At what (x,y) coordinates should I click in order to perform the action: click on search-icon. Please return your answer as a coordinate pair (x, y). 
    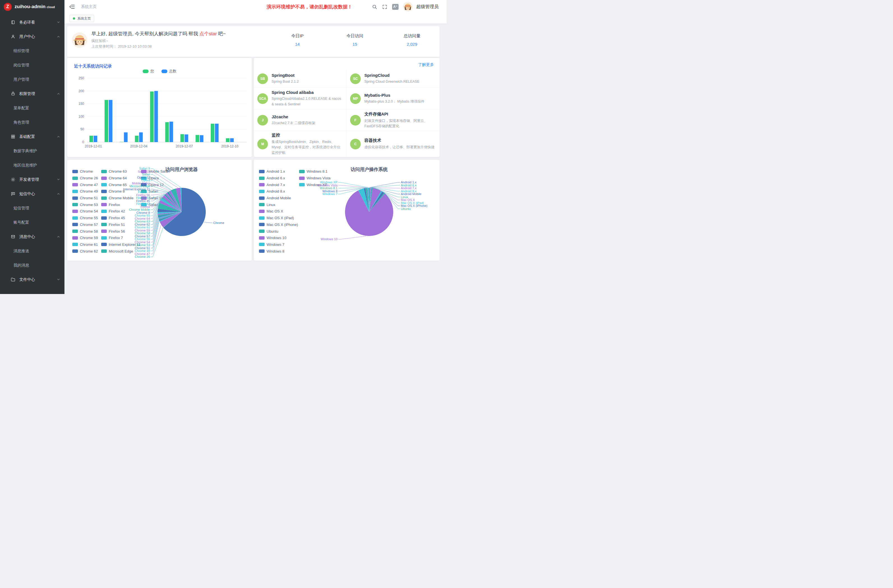
    Looking at the image, I should click on (374, 7).